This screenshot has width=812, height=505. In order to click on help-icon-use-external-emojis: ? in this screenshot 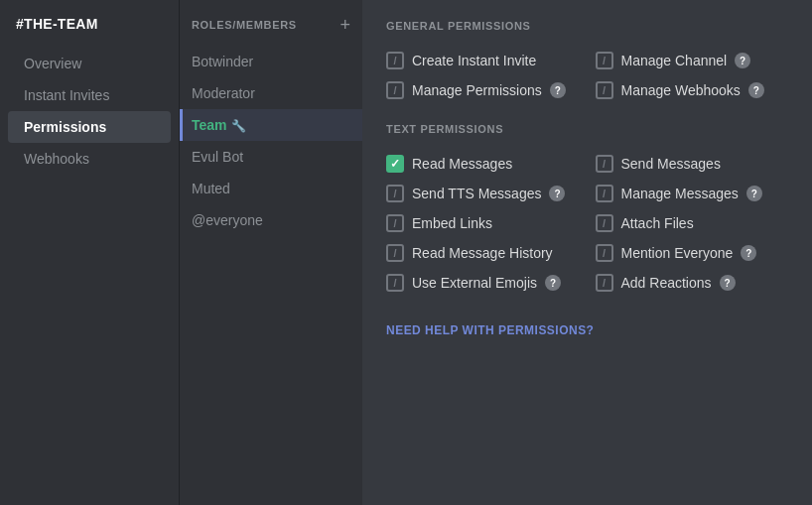, I will do `click(553, 283)`.